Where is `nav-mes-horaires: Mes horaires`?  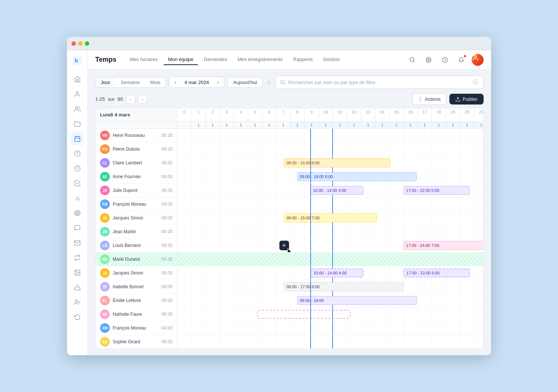
nav-mes-horaires: Mes horaires is located at coordinates (144, 60).